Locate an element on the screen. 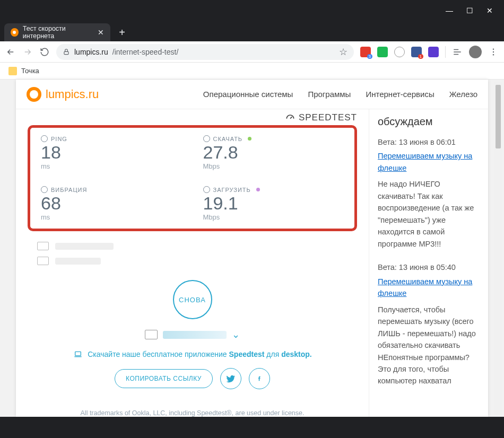 The image size is (504, 438). result-ping: PING 18 ms is located at coordinates (111, 153).